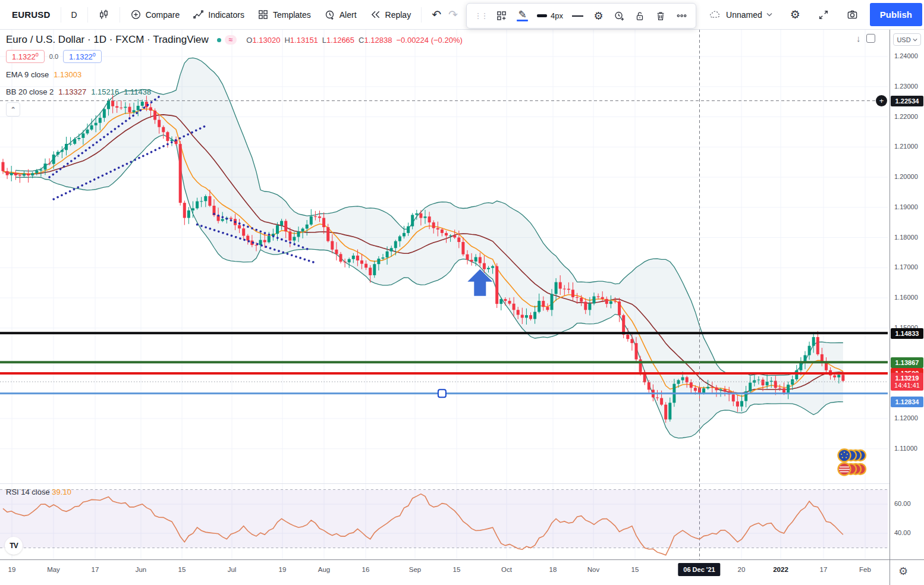 This screenshot has height=585, width=924. Describe the element at coordinates (906, 117) in the screenshot. I see `price-tick-label: 1.22000` at that location.